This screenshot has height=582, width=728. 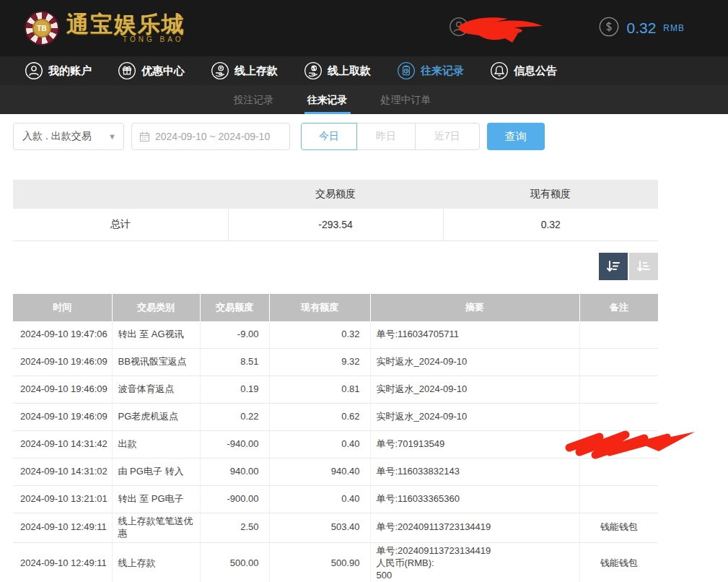 What do you see at coordinates (244, 71) in the screenshot?
I see `nav-item-online-deposit: 线上存款` at bounding box center [244, 71].